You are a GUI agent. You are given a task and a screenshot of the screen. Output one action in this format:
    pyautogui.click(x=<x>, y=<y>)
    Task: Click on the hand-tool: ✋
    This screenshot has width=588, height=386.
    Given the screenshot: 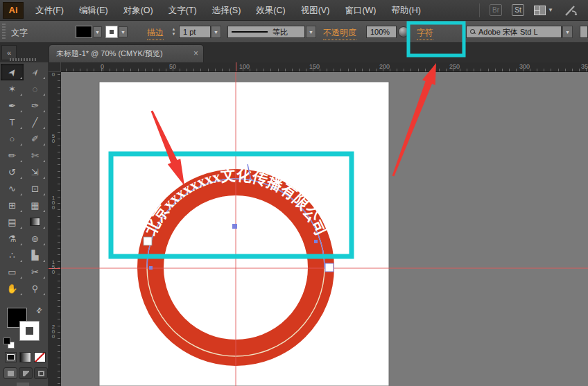 What is the action you would take?
    pyautogui.click(x=12, y=288)
    